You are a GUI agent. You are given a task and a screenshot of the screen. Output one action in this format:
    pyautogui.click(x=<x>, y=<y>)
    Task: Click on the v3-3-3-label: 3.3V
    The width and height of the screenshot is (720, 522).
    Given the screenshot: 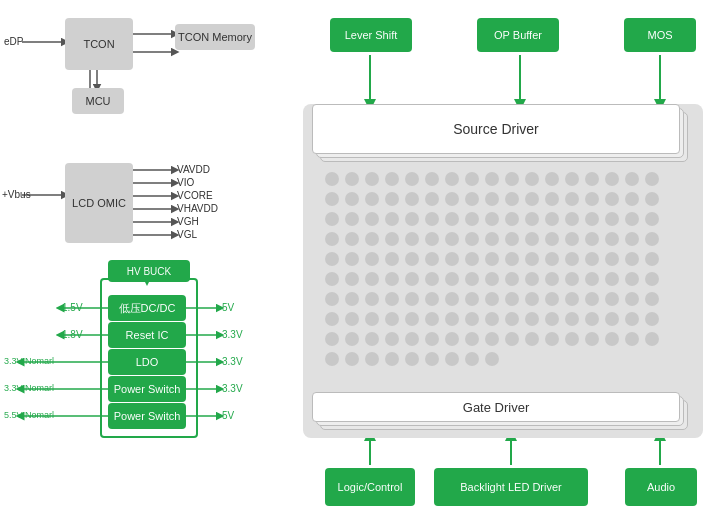 What is the action you would take?
    pyautogui.click(x=232, y=388)
    